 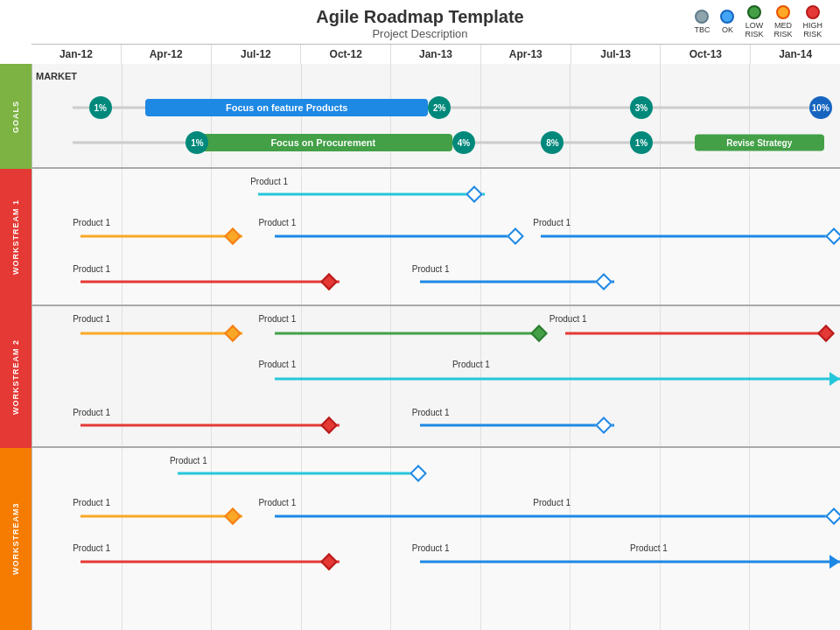 What do you see at coordinates (329, 562) in the screenshot?
I see `ws3-r3-diamond-red` at bounding box center [329, 562].